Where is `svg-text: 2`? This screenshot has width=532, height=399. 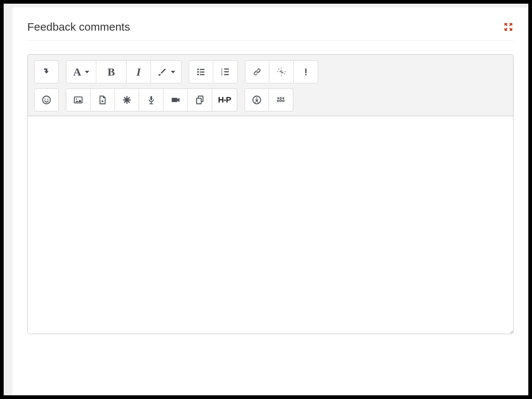
svg-text: 2 is located at coordinates (222, 72).